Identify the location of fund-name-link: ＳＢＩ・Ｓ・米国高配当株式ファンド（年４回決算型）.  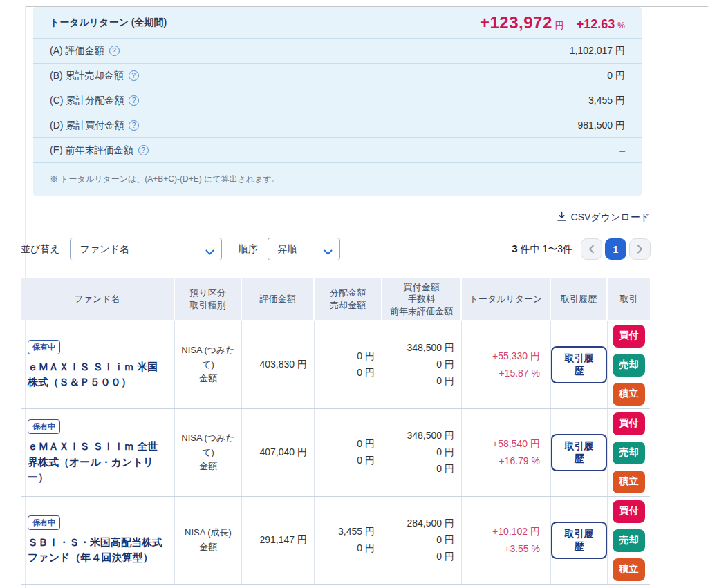
(97, 550).